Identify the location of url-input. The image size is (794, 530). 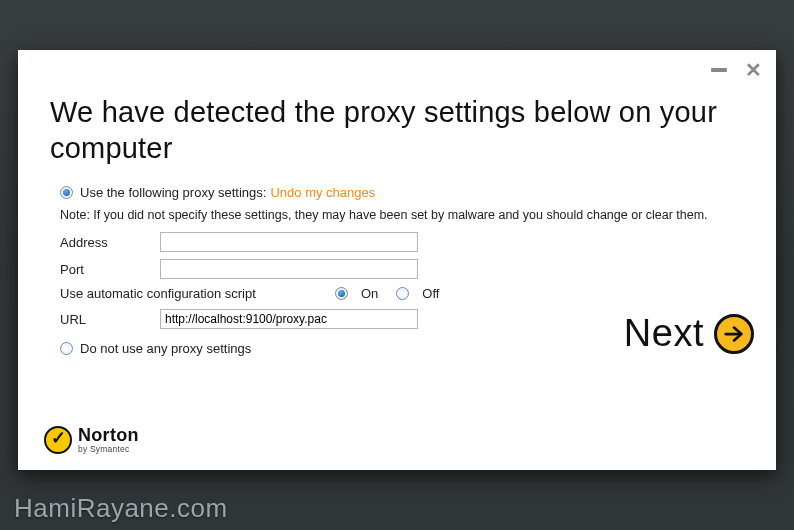
(289, 319).